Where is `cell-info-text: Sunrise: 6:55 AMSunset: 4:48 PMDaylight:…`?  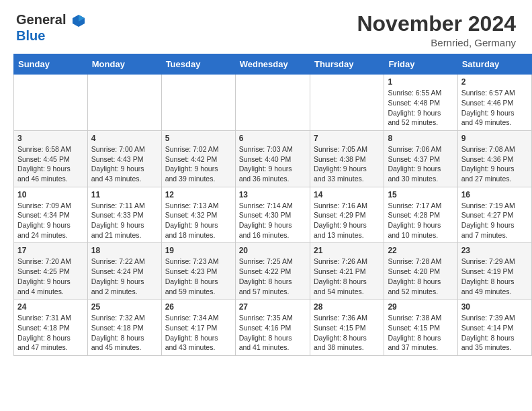 cell-info-text: Sunrise: 6:55 AMSunset: 4:48 PMDaylight:… is located at coordinates (420, 107).